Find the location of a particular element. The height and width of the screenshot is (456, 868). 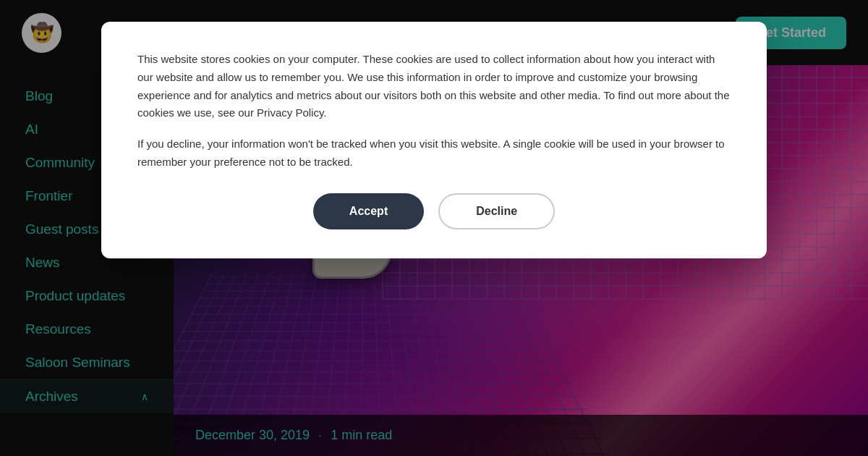

cookie-text-secondary: If you decline, your information won't b… is located at coordinates (434, 153).